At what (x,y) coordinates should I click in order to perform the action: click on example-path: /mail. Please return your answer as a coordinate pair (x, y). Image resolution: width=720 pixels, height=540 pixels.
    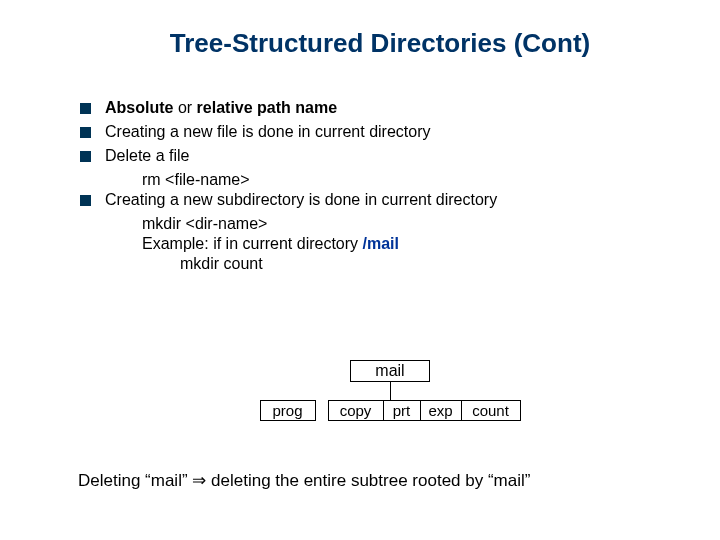
    Looking at the image, I should click on (381, 244).